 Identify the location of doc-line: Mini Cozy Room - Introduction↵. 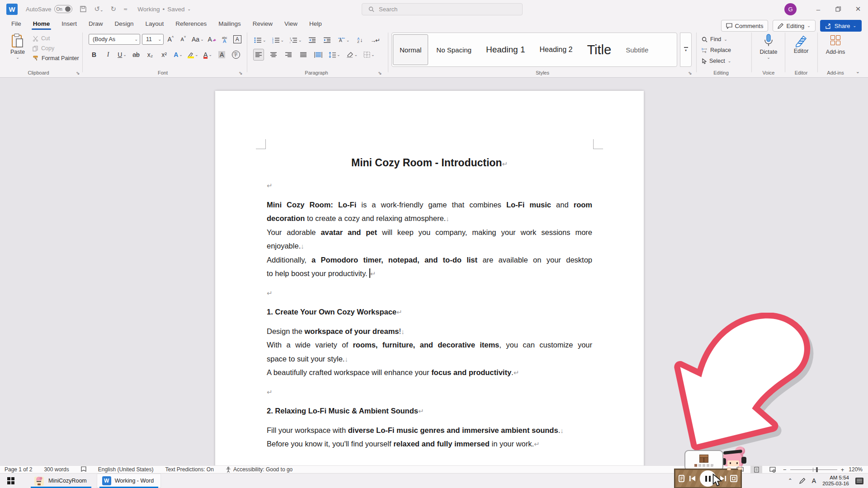
(429, 163).